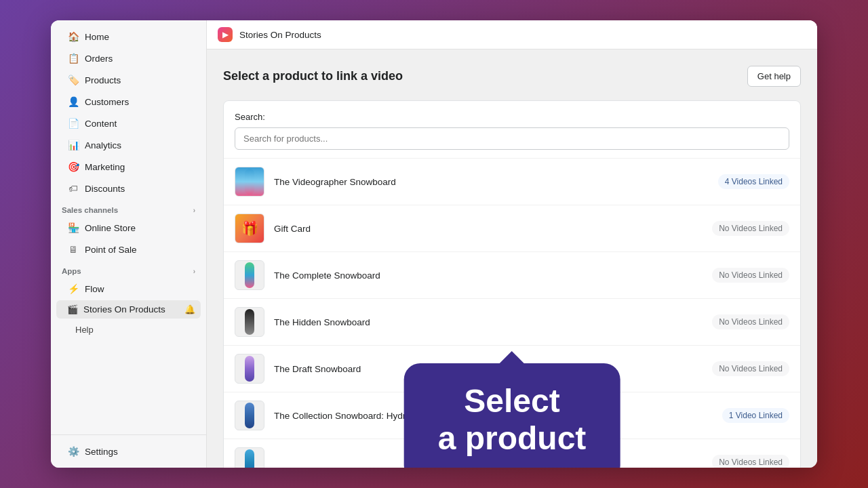 The image size is (868, 488). What do you see at coordinates (129, 449) in the screenshot?
I see `sidebar-bottom: ⚙️ Settings` at bounding box center [129, 449].